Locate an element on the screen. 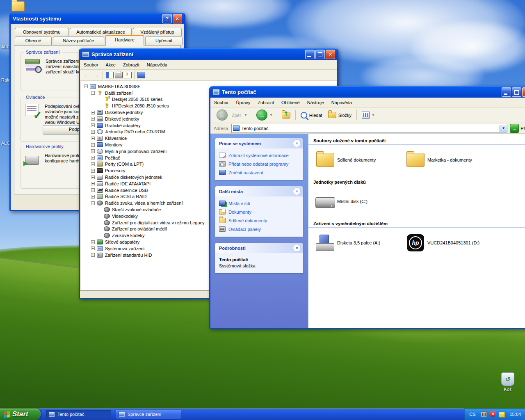 The image size is (525, 420). place-link: Ovládací panely is located at coordinates (259, 229).